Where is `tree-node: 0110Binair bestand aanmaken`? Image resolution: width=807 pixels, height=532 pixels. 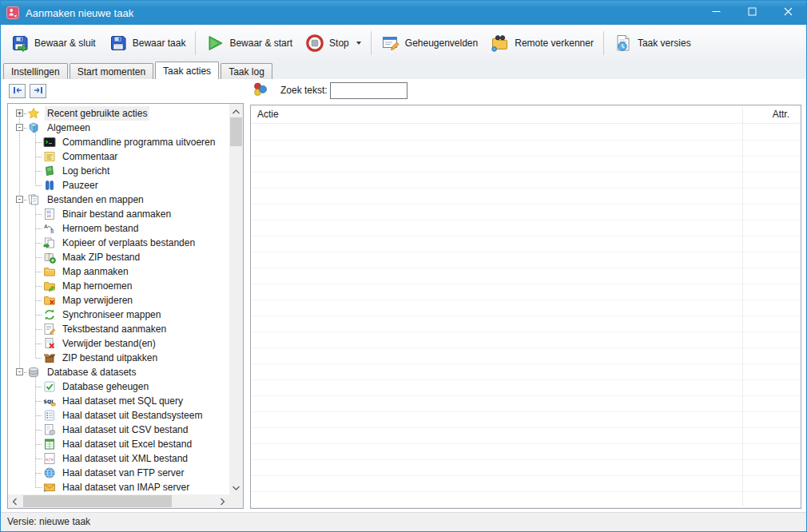 tree-node: 0110Binair bestand aanmaken is located at coordinates (118, 214).